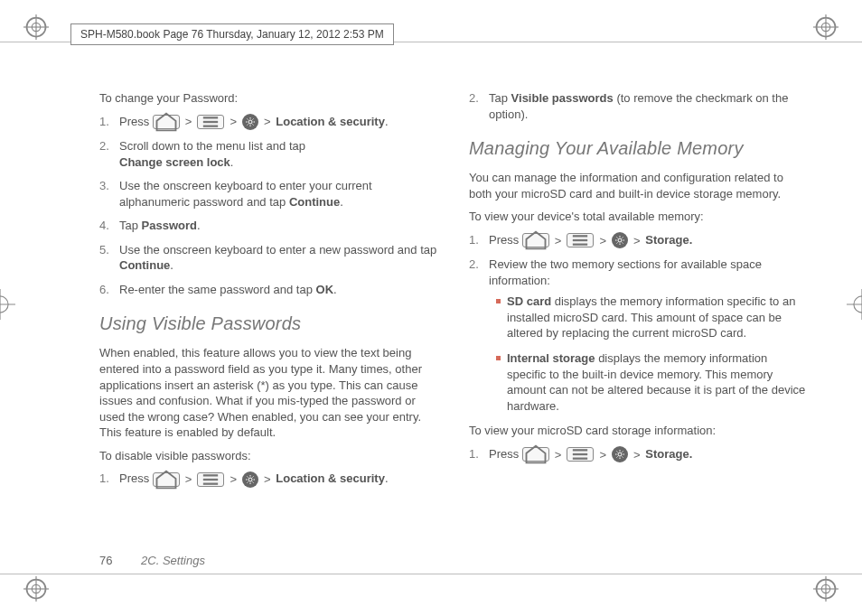 This screenshot has height=616, width=862. I want to click on body-visible-passwords: When enabled, this feature allows you to…, so click(269, 392).